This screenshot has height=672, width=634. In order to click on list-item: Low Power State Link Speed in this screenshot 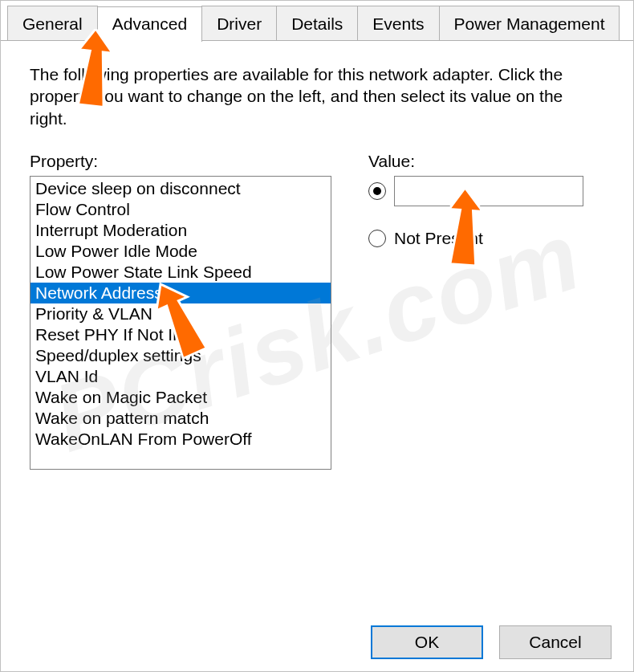, I will do `click(181, 272)`.